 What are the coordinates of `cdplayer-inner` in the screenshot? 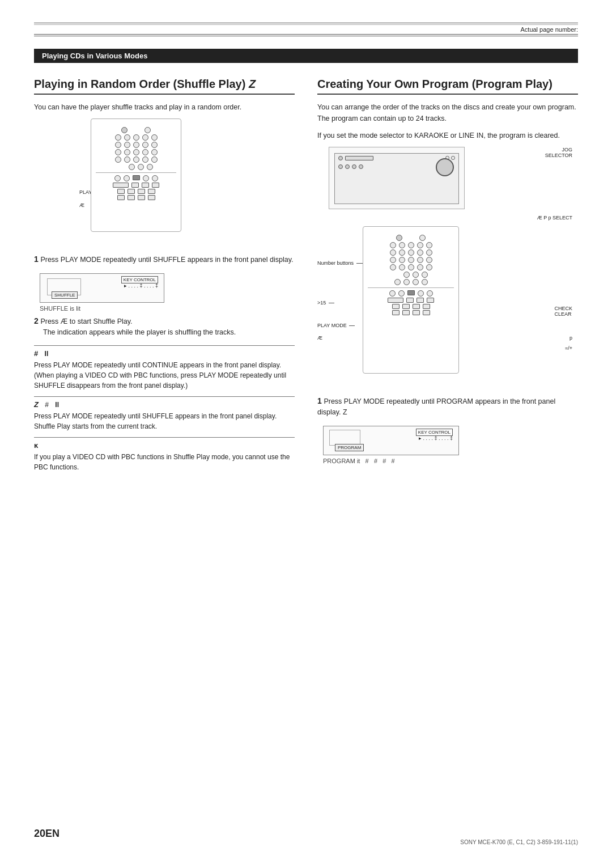 It's located at (397, 179).